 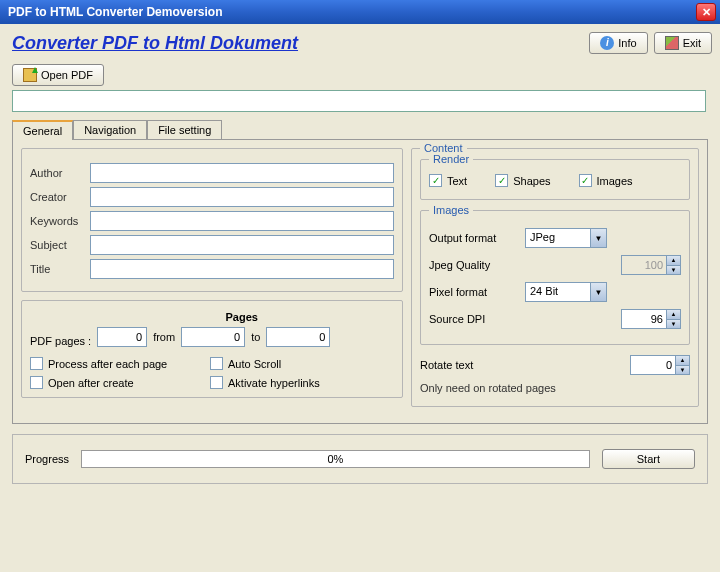 What do you see at coordinates (477, 292) in the screenshot?
I see `pixel-format-label: Pixel format` at bounding box center [477, 292].